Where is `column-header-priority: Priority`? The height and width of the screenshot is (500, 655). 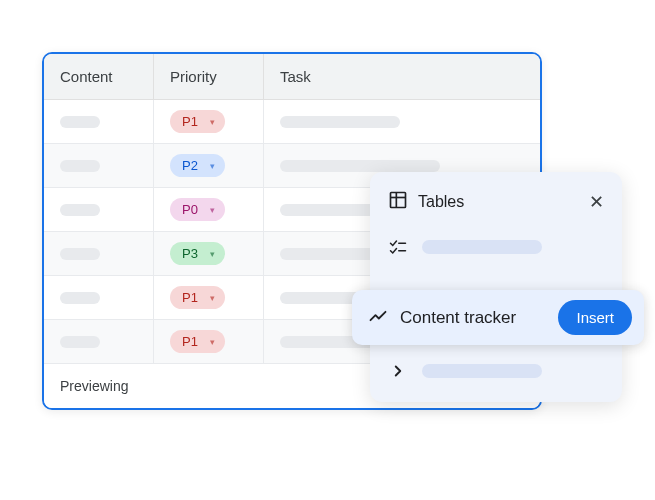
column-header-priority: Priority is located at coordinates (209, 76).